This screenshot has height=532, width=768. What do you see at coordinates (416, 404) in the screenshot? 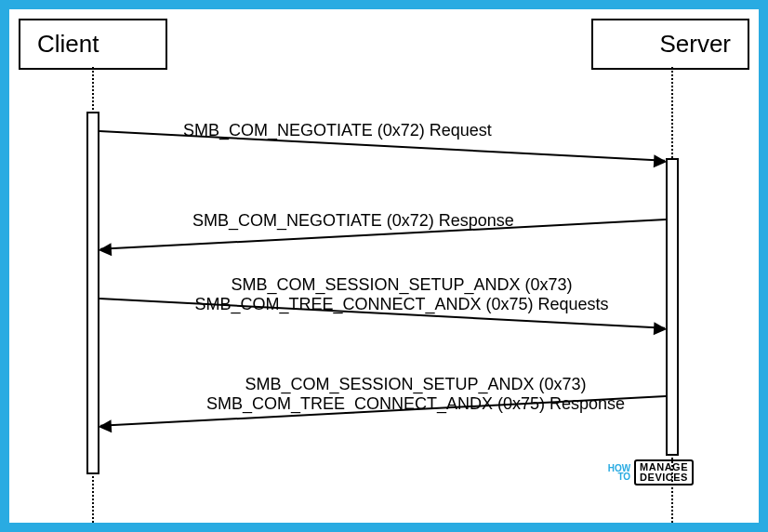
I see `message-label-line2: SMB_COM_TREE_CONNECT_ANDX (0x75) Respons…` at bounding box center [416, 404].